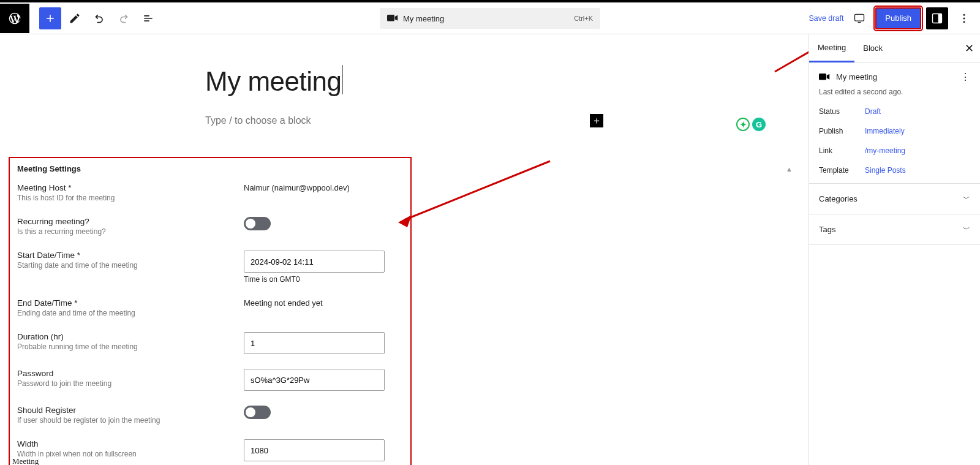  I want to click on password-input, so click(314, 380).